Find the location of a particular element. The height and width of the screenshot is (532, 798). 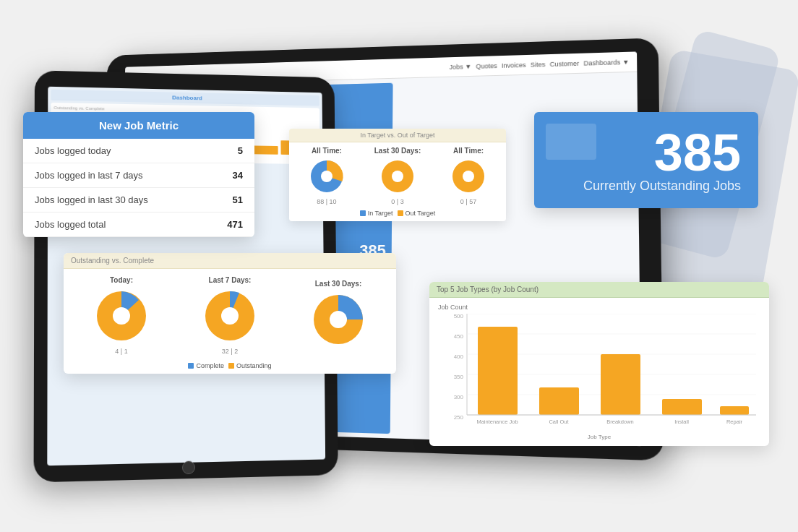

bar-callout is located at coordinates (559, 401).